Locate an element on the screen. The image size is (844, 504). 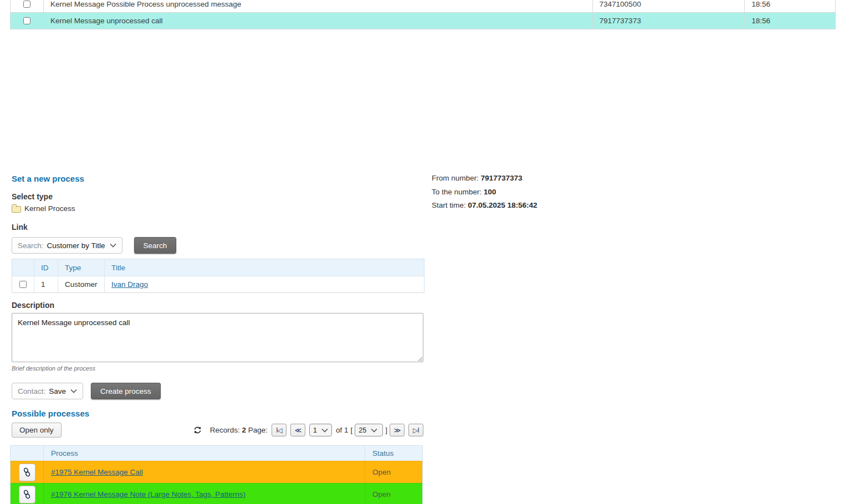
table-row-selected: Kernel Message unprocessed call 79177373… is located at coordinates (423, 21).